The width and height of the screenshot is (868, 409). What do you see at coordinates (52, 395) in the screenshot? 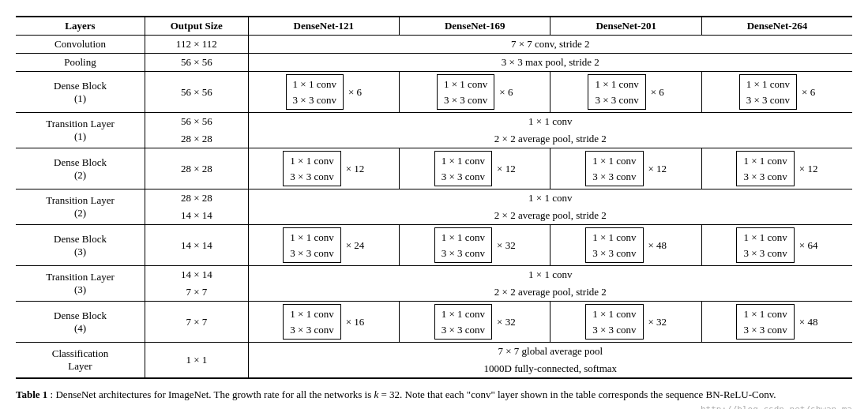
I see `caption-colon: :` at bounding box center [52, 395].